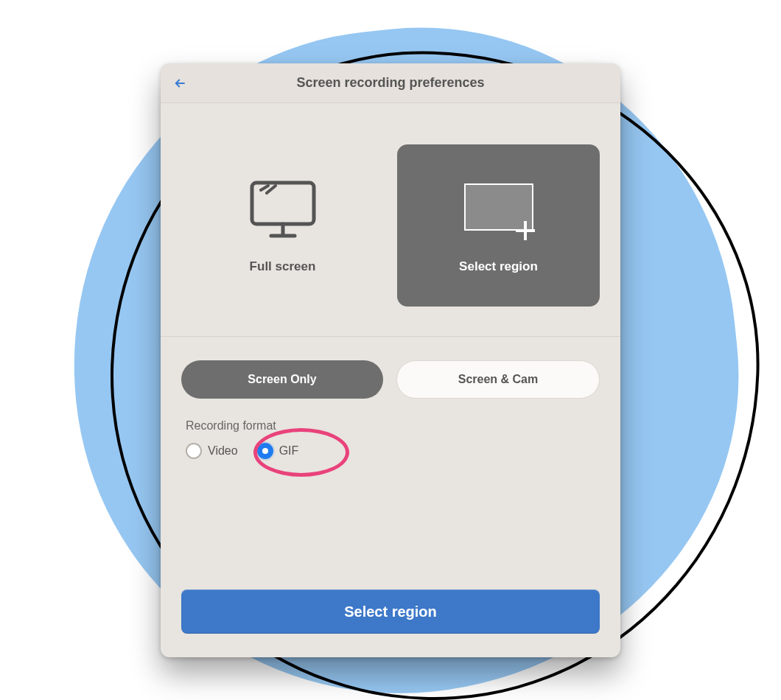  Describe the element at coordinates (194, 451) in the screenshot. I see `format-video-radio` at that location.